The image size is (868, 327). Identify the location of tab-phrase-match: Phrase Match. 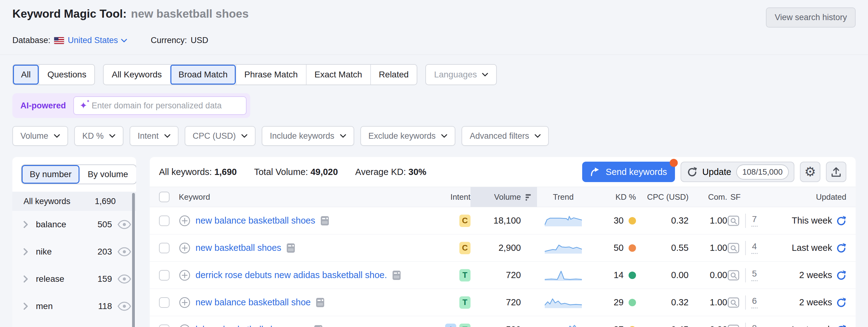
(271, 75).